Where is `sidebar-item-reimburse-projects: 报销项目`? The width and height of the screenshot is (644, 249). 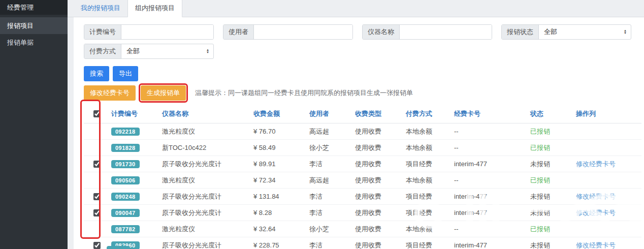
sidebar-item-reimburse-projects: 报销项目 is located at coordinates (34, 25).